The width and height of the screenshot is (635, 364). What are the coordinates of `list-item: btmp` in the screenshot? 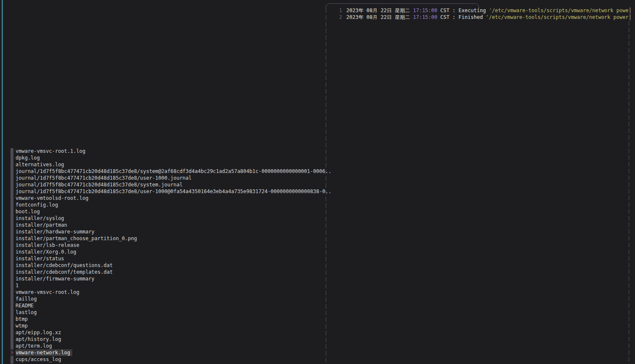 It's located at (167, 319).